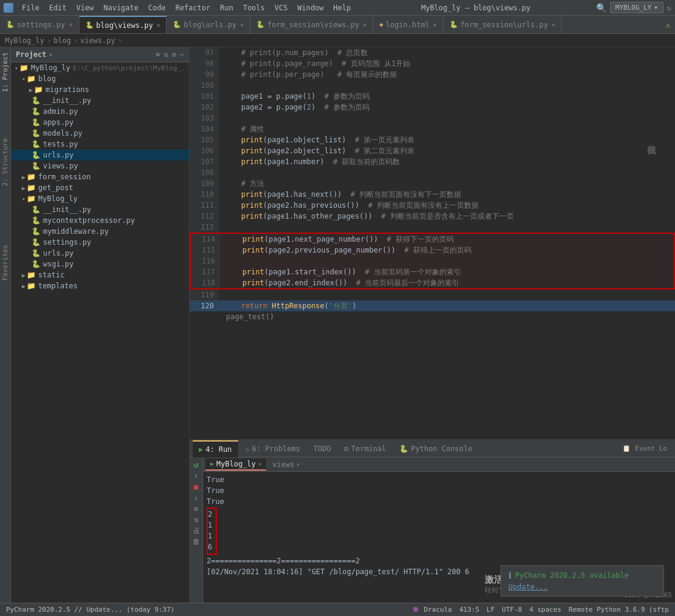 The width and height of the screenshot is (675, 616). What do you see at coordinates (310, 8) in the screenshot?
I see `menu-window: Window` at bounding box center [310, 8].